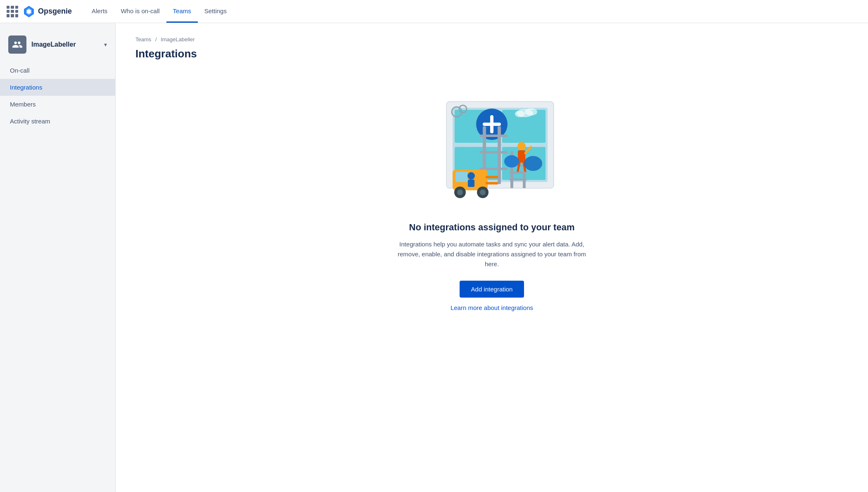 The image size is (868, 492). What do you see at coordinates (58, 70) in the screenshot?
I see `sidebar-item-on-call: On-call` at bounding box center [58, 70].